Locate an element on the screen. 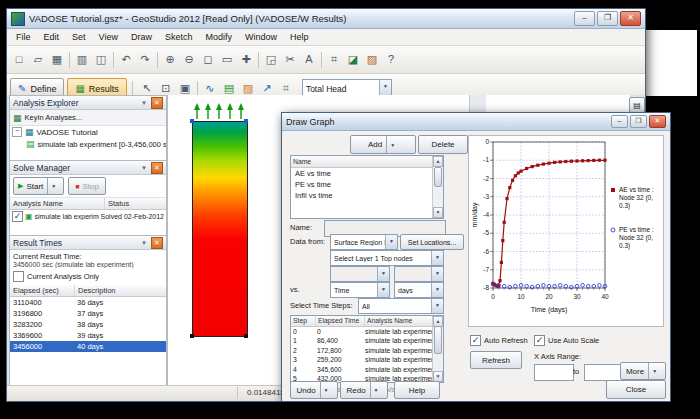  keyin-analyses-button: ▦ KeyIn Analyses... is located at coordinates (88, 118).